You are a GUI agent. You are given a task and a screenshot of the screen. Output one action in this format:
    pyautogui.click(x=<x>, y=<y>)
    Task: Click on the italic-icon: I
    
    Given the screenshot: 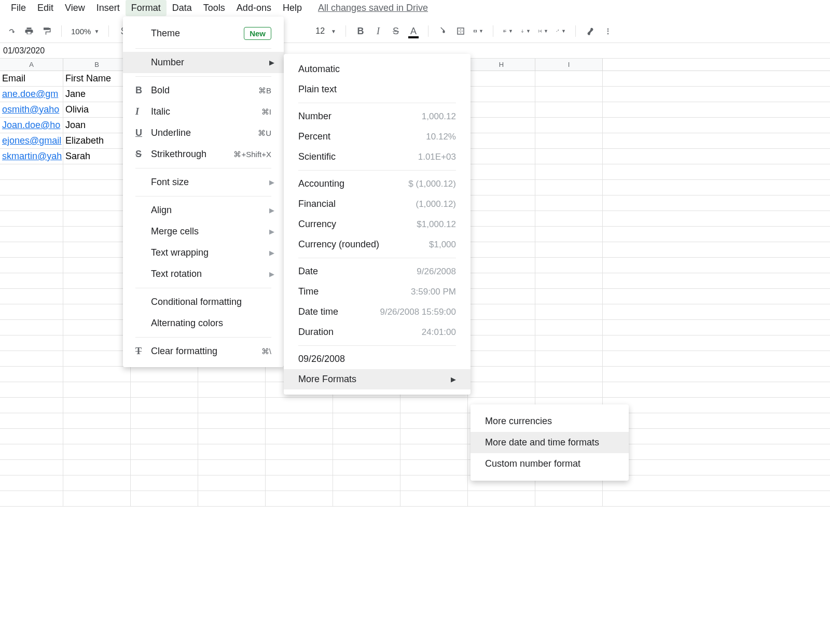 What is the action you would take?
    pyautogui.click(x=378, y=31)
    